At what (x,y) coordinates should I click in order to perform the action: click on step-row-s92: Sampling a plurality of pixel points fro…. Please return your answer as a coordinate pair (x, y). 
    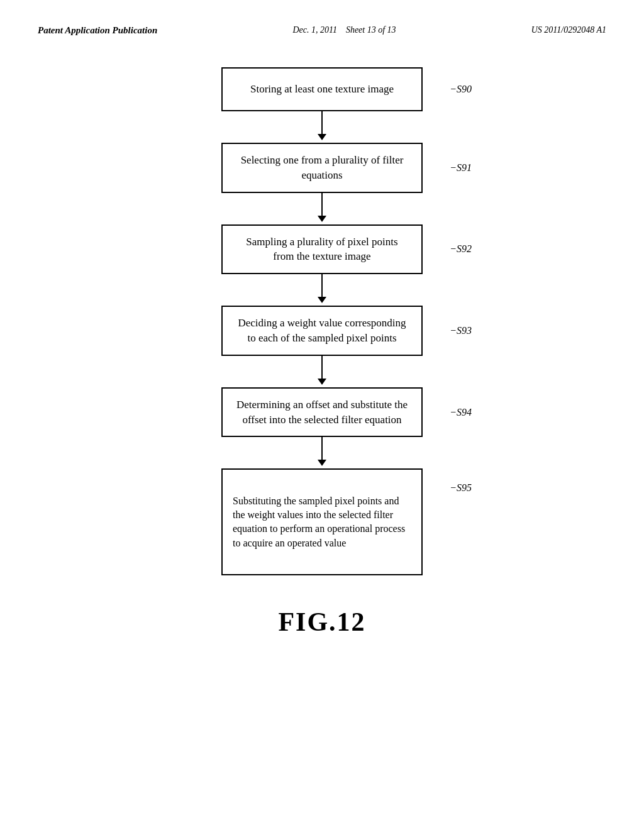
    Looking at the image, I should click on (322, 250).